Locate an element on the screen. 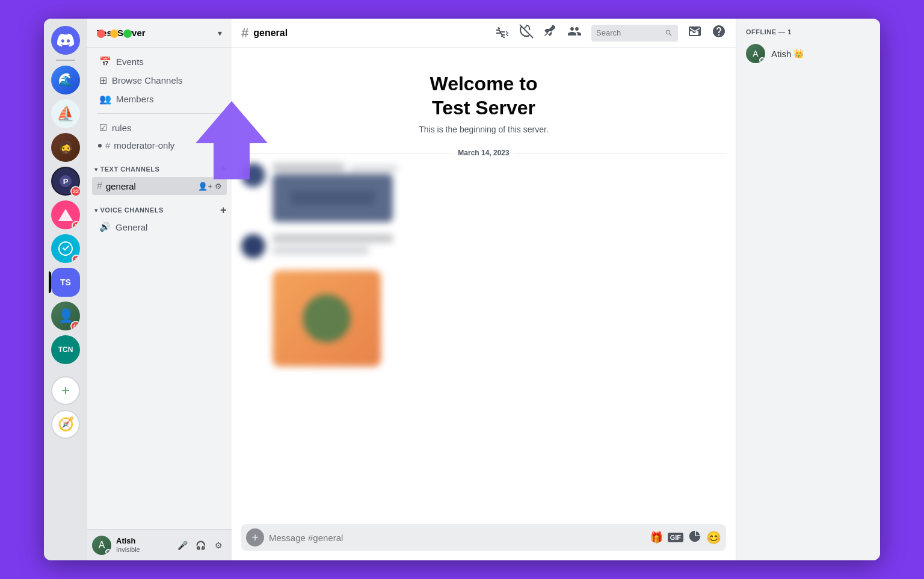  voice-icon: 🔊 is located at coordinates (105, 227).